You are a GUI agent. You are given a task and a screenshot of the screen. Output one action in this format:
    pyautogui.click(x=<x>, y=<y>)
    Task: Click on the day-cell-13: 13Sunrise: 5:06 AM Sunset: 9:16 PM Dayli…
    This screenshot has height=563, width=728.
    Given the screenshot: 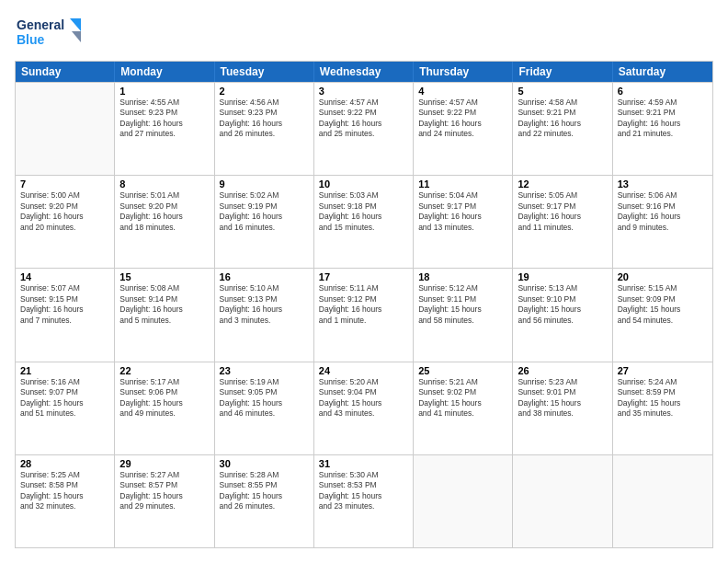 What is the action you would take?
    pyautogui.click(x=663, y=222)
    